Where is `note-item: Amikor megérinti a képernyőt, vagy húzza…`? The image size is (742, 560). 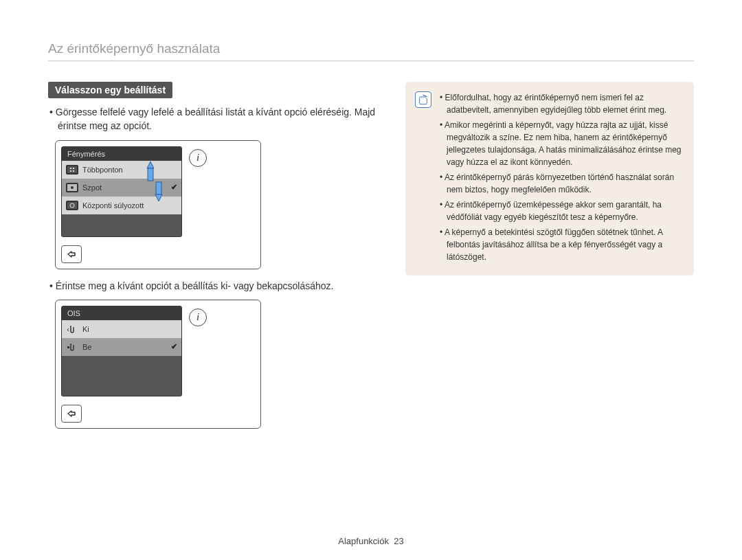 note-item: Amikor megérinti a képernyőt, vagy húzza… is located at coordinates (561, 144).